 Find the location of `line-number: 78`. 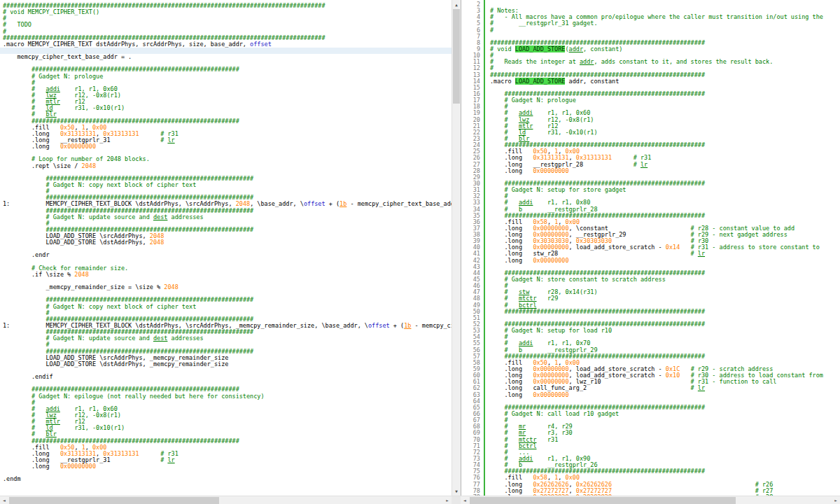

line-number: 78 is located at coordinates (472, 491).